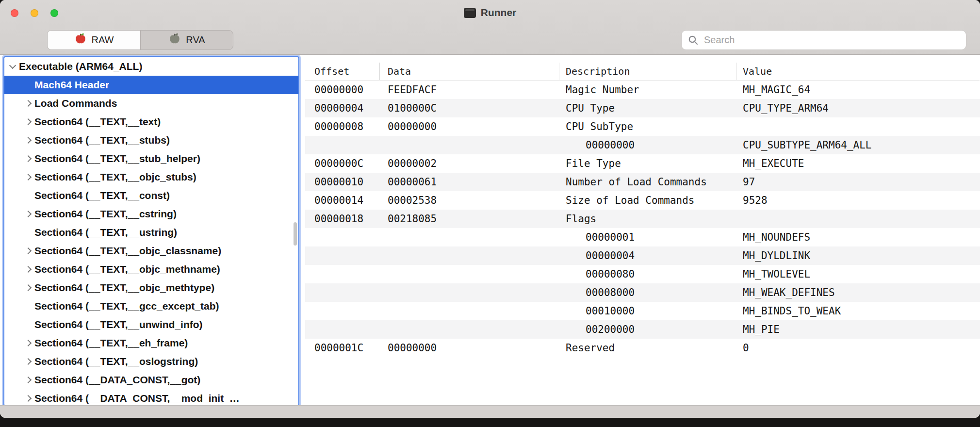 This screenshot has width=980, height=427. Describe the element at coordinates (151, 343) in the screenshot. I see `sidebar-item: Section64 (__TEXT,__eh_frame)` at that location.